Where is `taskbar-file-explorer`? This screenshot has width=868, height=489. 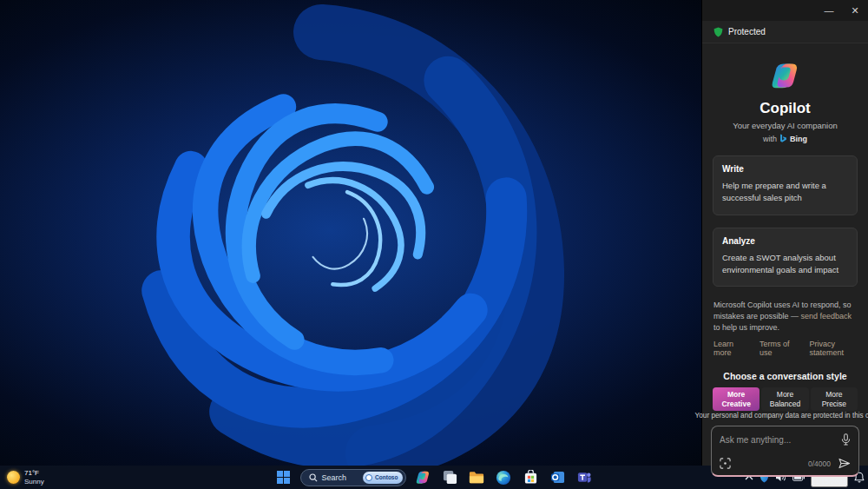 taskbar-file-explorer is located at coordinates (477, 478).